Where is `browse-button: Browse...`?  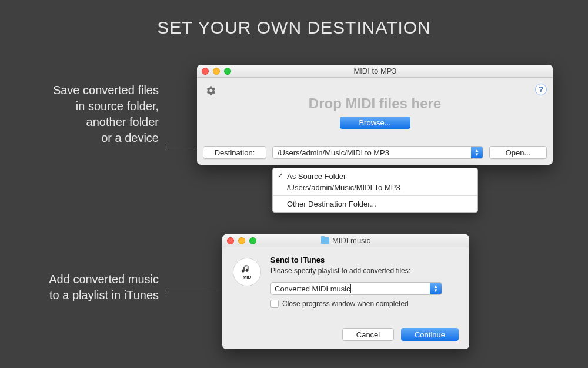 browse-button: Browse... is located at coordinates (375, 122).